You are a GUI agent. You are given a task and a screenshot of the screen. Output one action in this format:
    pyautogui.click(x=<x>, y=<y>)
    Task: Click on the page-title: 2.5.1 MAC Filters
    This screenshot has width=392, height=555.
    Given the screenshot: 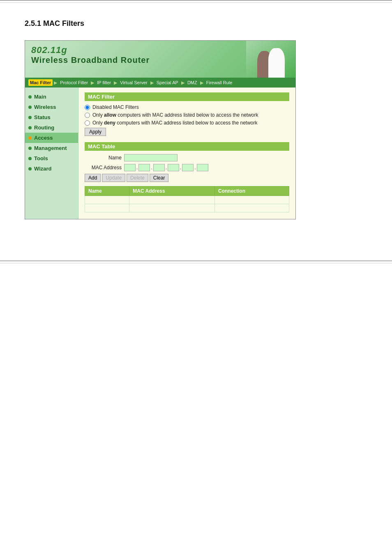 What is the action you would take?
    pyautogui.click(x=196, y=24)
    